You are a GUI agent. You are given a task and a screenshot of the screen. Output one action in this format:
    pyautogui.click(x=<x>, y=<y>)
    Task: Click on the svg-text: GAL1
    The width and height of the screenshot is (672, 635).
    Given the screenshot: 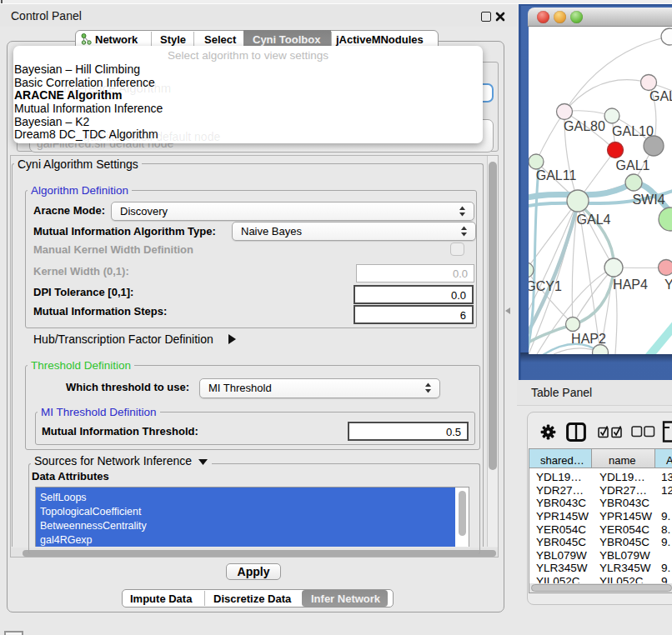 What is the action you would take?
    pyautogui.click(x=634, y=165)
    